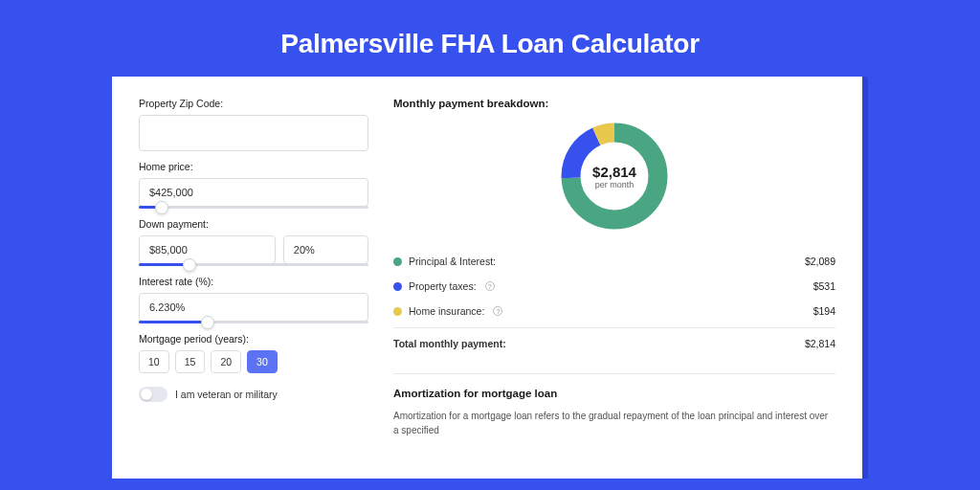  What do you see at coordinates (254, 192) in the screenshot?
I see `home-price-input` at bounding box center [254, 192].